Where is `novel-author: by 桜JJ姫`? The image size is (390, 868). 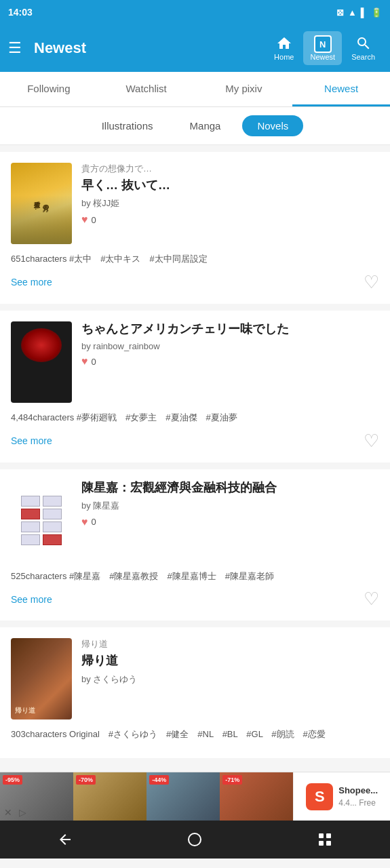
novel-author: by 桜JJ姫 is located at coordinates (231, 203).